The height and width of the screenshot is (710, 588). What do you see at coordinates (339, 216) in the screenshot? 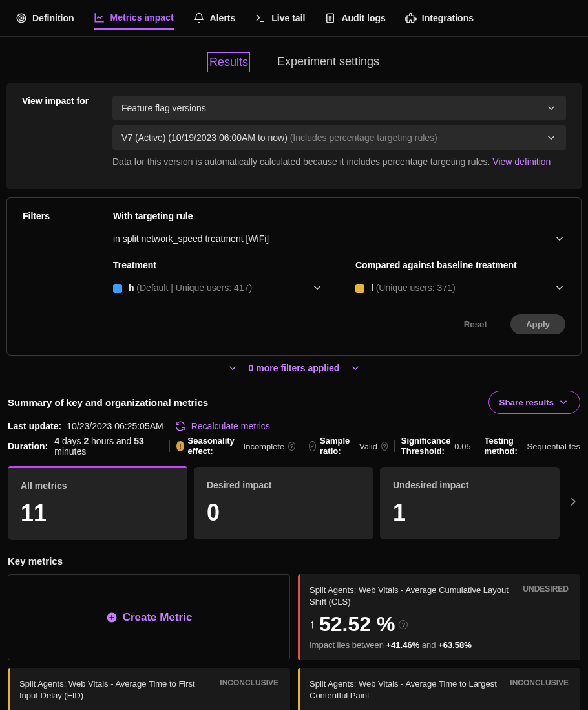
I see `targeting-rule-label: With targeting rule` at bounding box center [339, 216].